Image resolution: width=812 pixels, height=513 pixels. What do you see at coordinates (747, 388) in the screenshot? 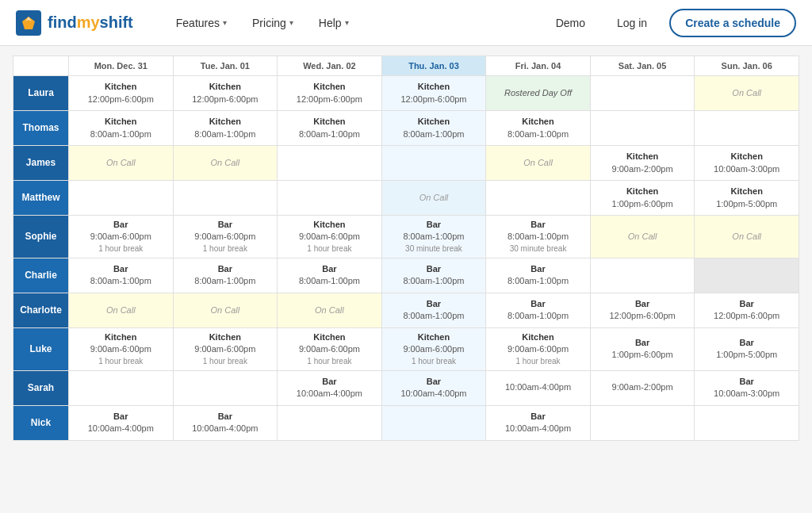
I see `schedule-cell: Bar10:00am-3:00pm` at bounding box center [747, 388].